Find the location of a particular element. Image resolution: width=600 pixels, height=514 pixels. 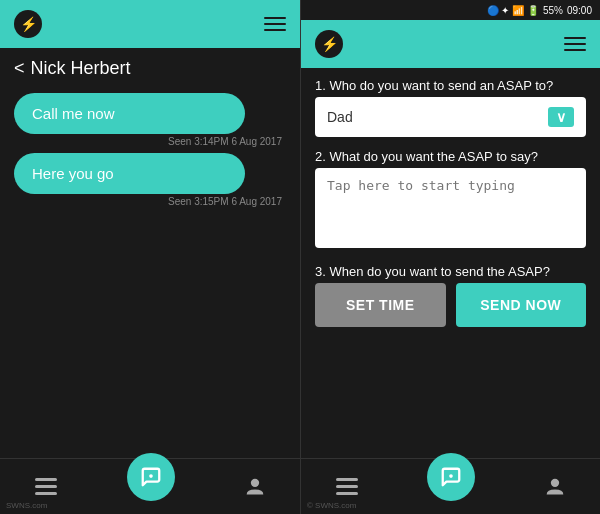

left-top-bar: ⚡ is located at coordinates (150, 24).